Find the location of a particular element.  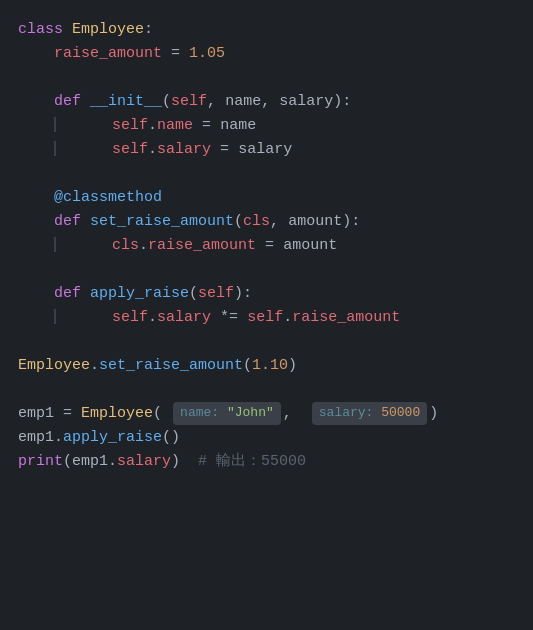

line-10: cls.raise_amount = amount is located at coordinates (266, 246).